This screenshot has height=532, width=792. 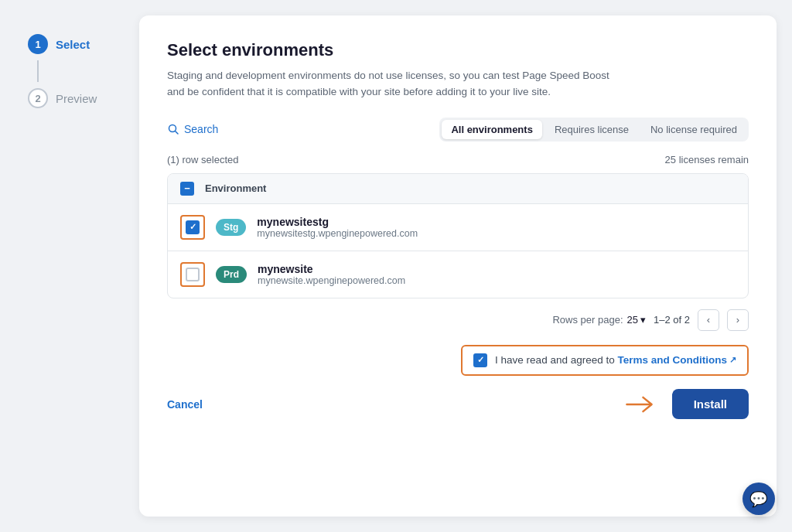 What do you see at coordinates (671, 320) in the screenshot?
I see `page-range: 1–2 of 2` at bounding box center [671, 320].